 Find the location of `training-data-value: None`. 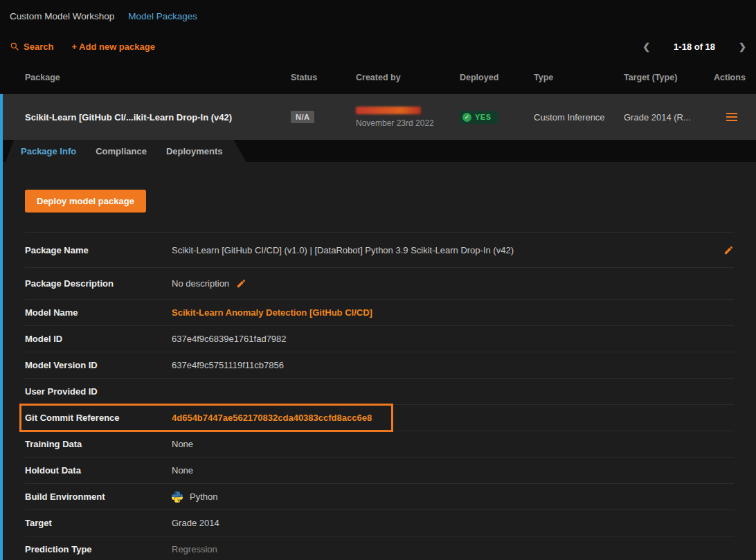

training-data-value: None is located at coordinates (453, 444).